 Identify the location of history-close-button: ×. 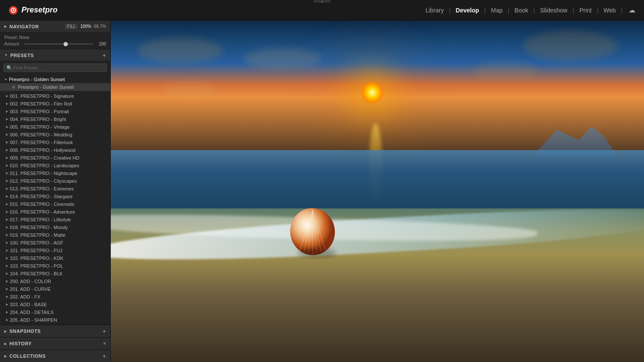
(105, 344).